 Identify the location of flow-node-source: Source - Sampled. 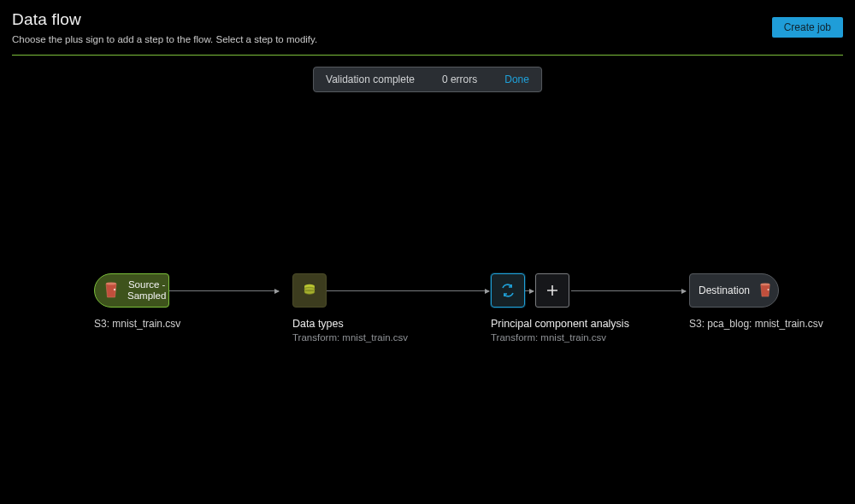
(132, 290).